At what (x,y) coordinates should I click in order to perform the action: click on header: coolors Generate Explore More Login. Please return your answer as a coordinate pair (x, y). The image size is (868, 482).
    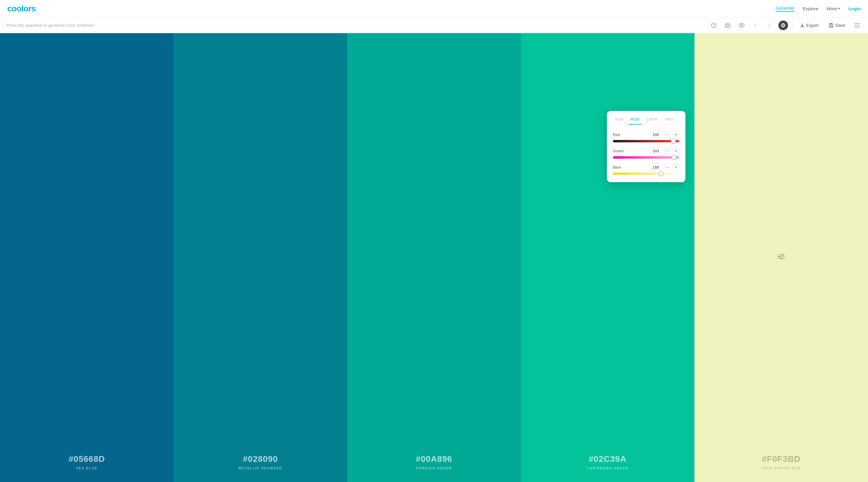
    Looking at the image, I should click on (434, 9).